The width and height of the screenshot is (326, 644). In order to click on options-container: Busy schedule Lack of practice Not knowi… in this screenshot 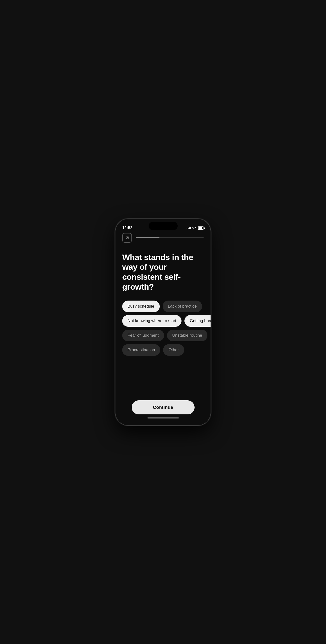, I will do `click(163, 328)`.